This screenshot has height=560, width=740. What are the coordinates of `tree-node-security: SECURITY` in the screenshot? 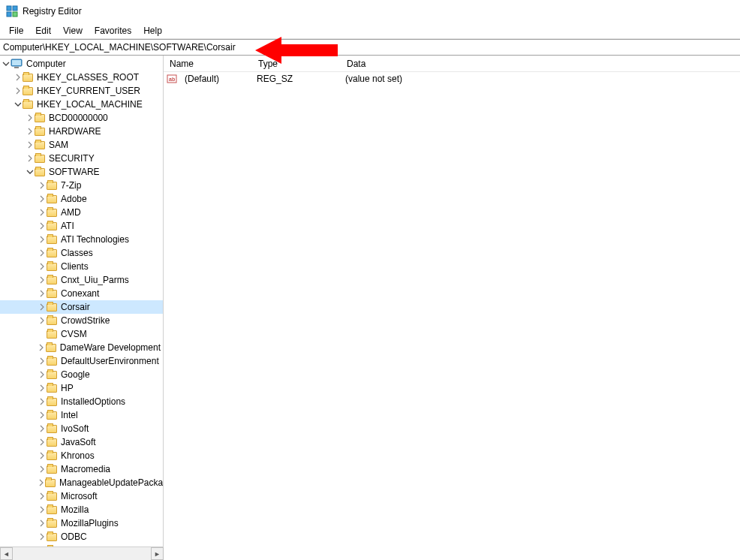 It's located at (81, 158).